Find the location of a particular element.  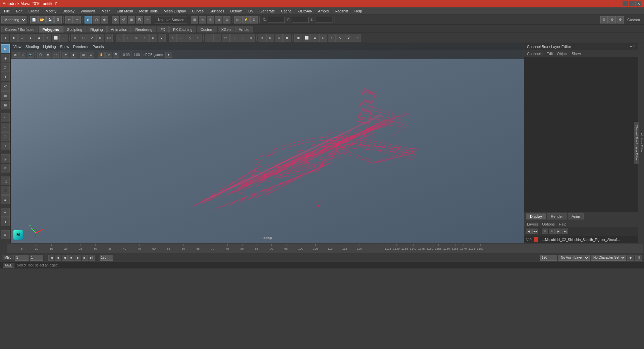

key-type-btn: ⚙ is located at coordinates (639, 258).